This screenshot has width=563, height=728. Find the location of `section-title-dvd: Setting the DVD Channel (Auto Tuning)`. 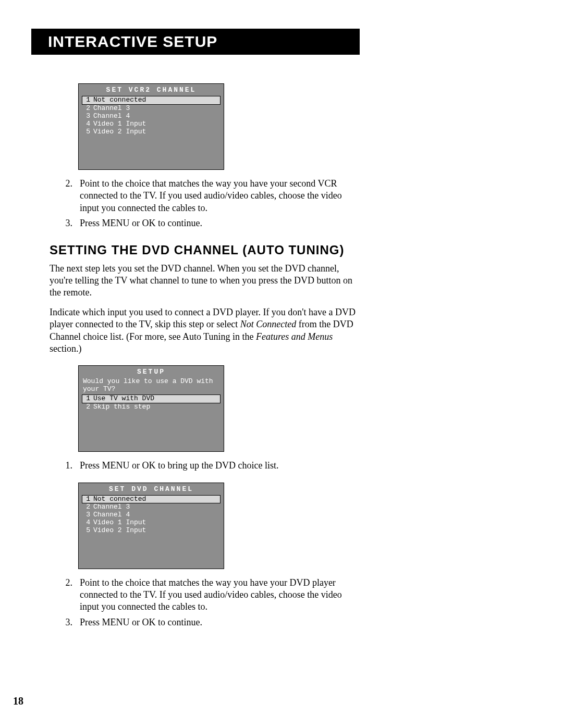

section-title-dvd: Setting the DVD Channel (Auto Tuning) is located at coordinates (206, 250).